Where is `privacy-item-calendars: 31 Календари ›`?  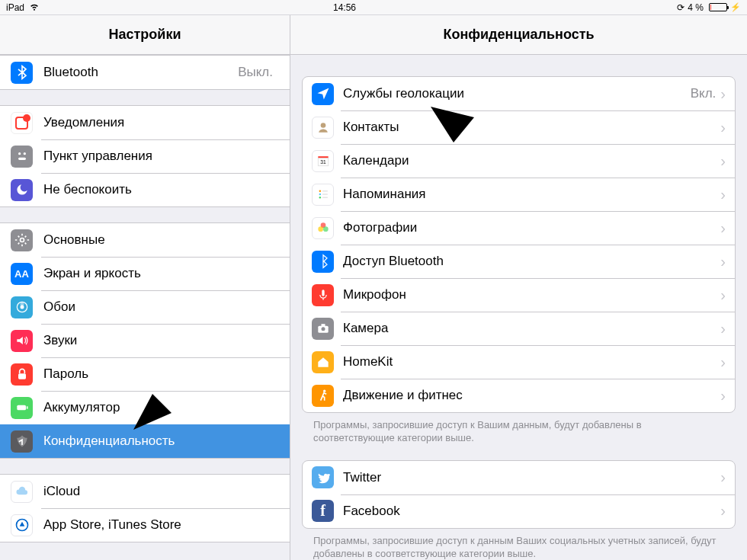
privacy-item-calendars: 31 Календари › is located at coordinates (518, 161).